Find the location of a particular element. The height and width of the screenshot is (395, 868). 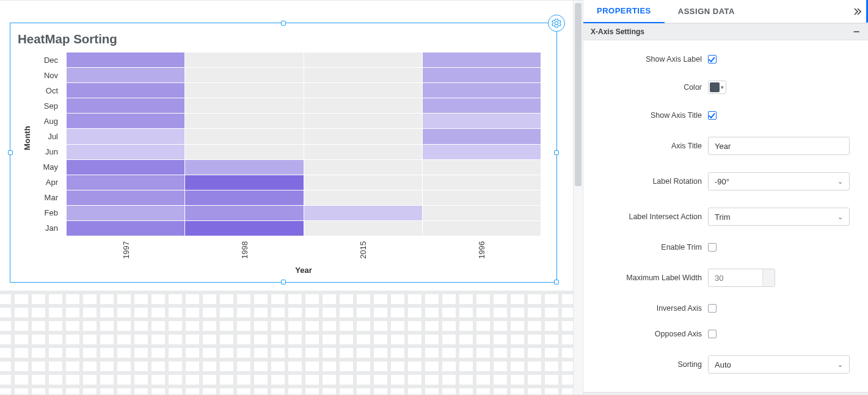

section-x-axis: X-Axis Settings − is located at coordinates (726, 32).